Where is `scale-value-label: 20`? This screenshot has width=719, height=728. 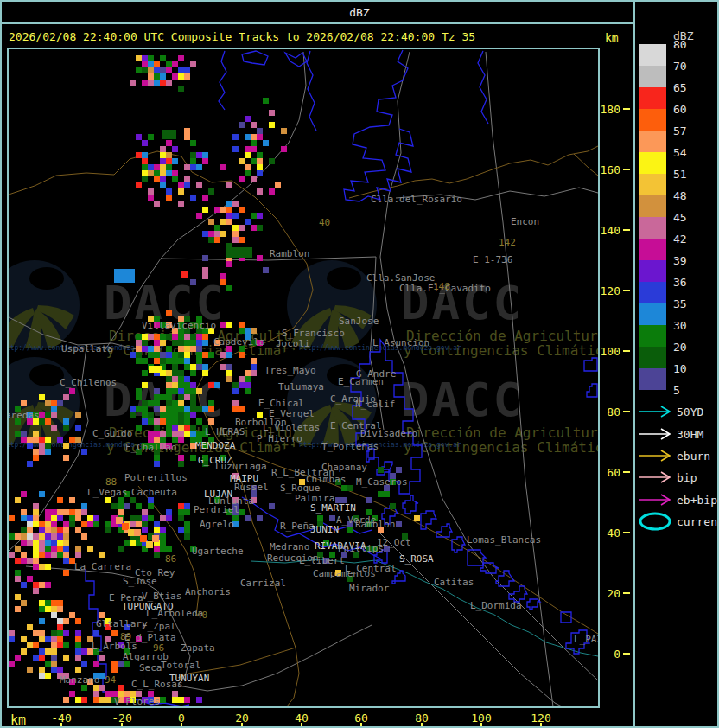
scale-value-label: 20 is located at coordinates (686, 348).